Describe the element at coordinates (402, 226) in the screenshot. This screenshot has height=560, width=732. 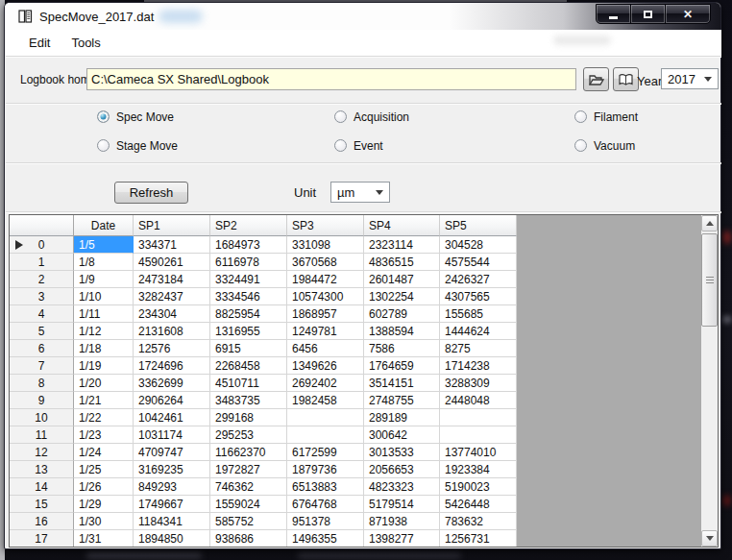
I see `column-header-sp4: SP4` at that location.